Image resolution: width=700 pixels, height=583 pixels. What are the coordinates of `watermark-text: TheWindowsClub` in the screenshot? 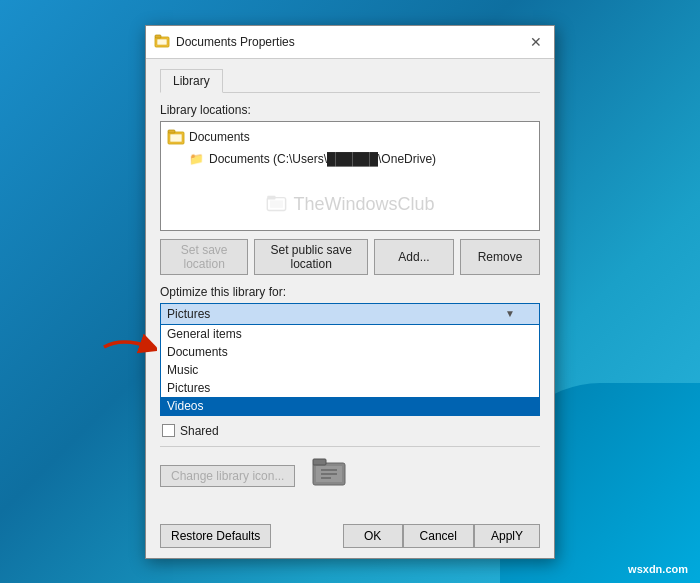 It's located at (364, 204).